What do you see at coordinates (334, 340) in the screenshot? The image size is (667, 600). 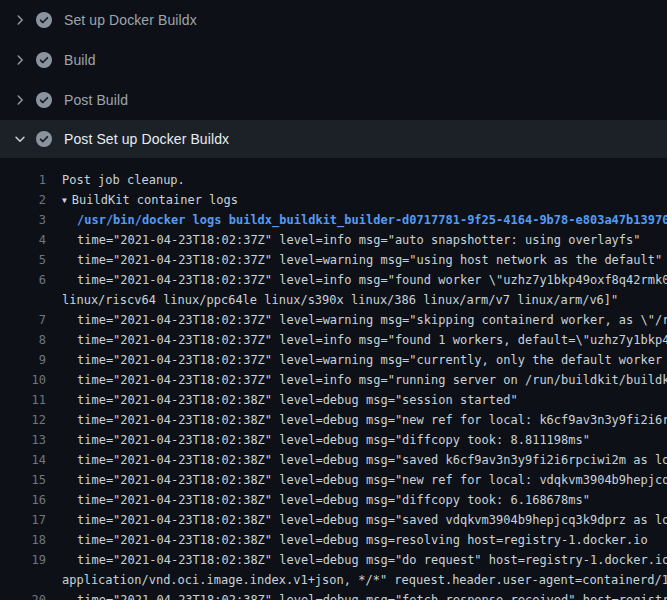 I see `log-line: 8 time="2021-04-23T18:02:37Z" level=info…` at bounding box center [334, 340].